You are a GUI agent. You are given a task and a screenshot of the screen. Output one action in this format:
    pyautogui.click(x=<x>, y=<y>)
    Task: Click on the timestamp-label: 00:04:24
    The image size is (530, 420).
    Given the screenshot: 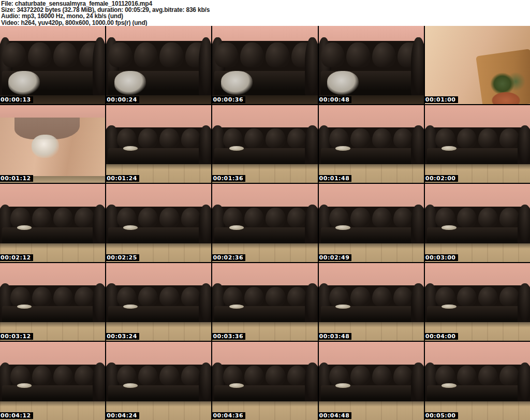 What is the action you would take?
    pyautogui.click(x=123, y=415)
    